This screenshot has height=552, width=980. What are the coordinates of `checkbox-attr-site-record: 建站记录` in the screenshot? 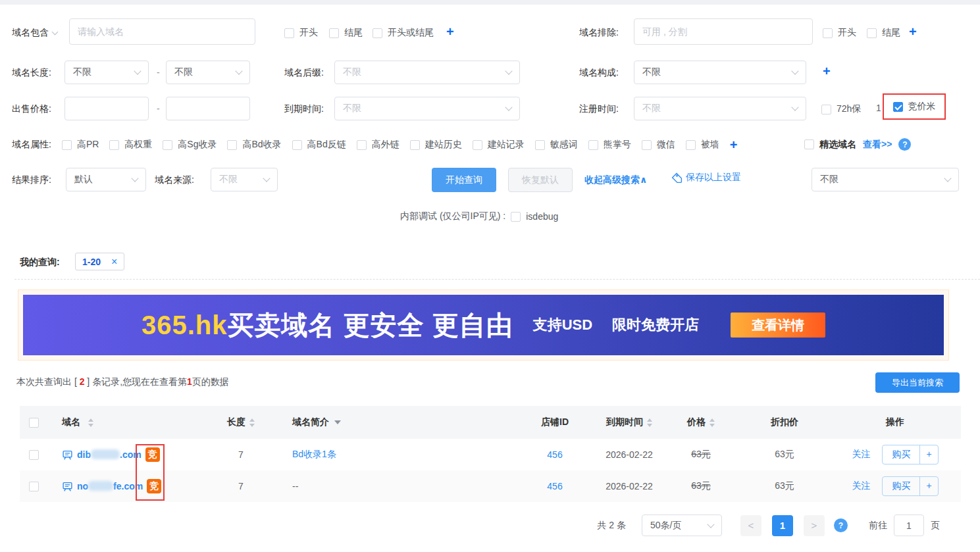 It's located at (499, 145).